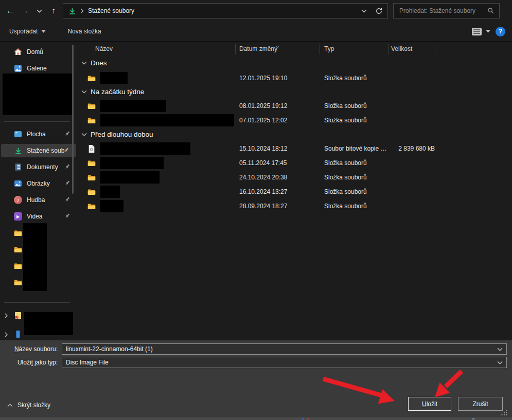  What do you see at coordinates (284, 349) in the screenshot?
I see `filename-combo` at bounding box center [284, 349].